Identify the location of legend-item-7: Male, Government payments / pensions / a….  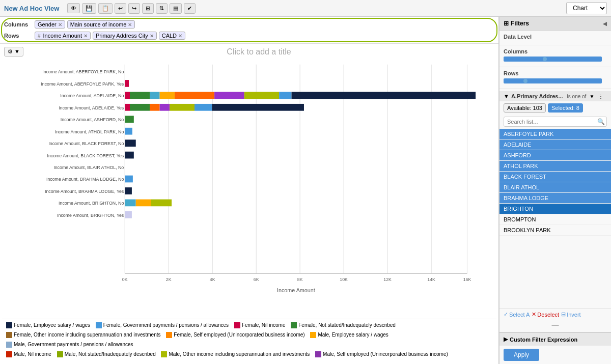
(70, 345).